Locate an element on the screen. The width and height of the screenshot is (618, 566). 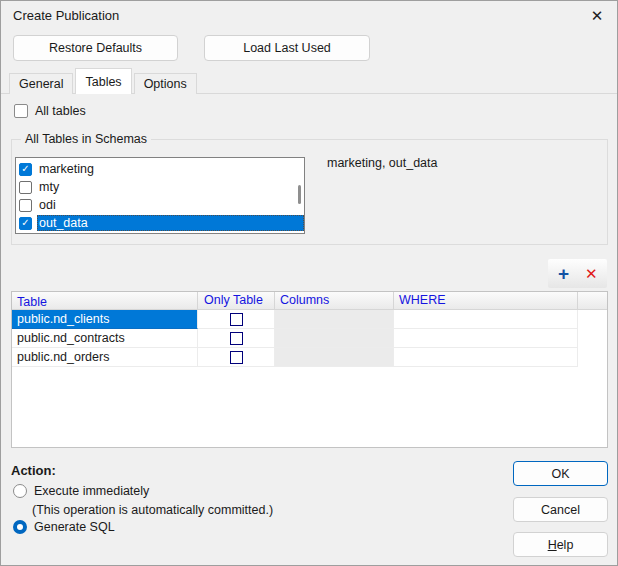
table-name-cell: public.nd_clients is located at coordinates (105, 320).